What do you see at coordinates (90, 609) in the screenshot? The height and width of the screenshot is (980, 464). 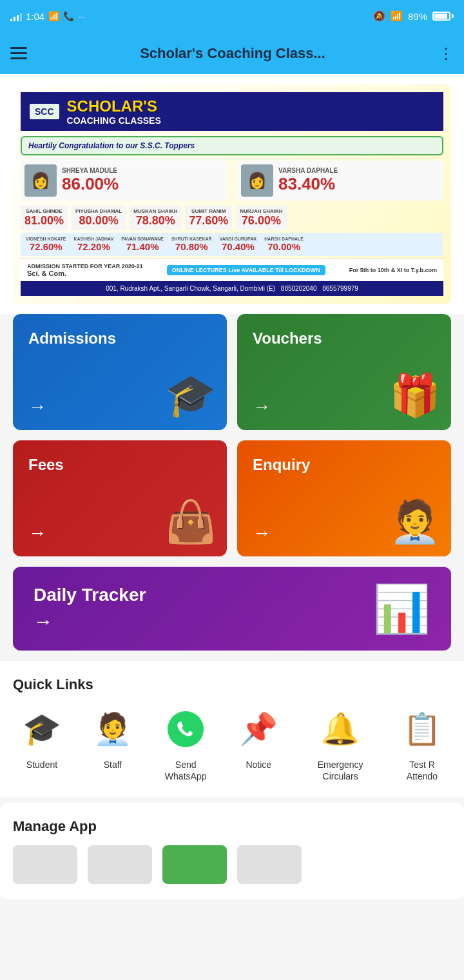 I see `tracker-left: Daily Tracker →` at bounding box center [90, 609].